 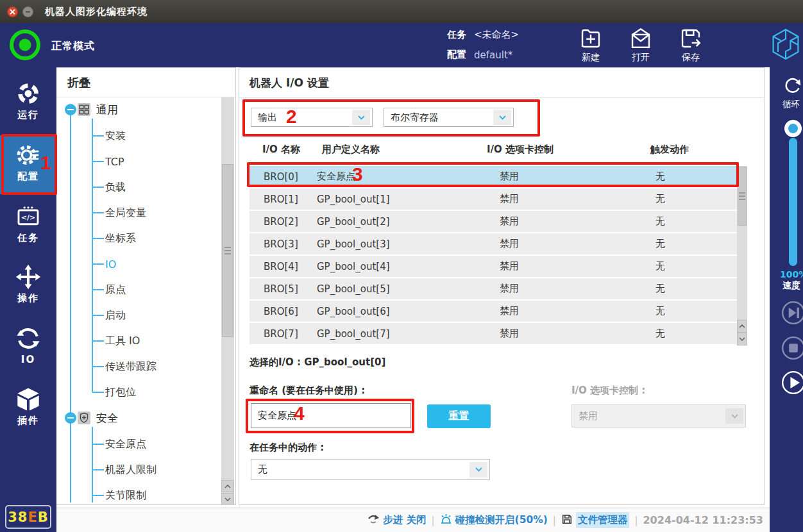 I want to click on tree-scrollbar, so click(x=228, y=301).